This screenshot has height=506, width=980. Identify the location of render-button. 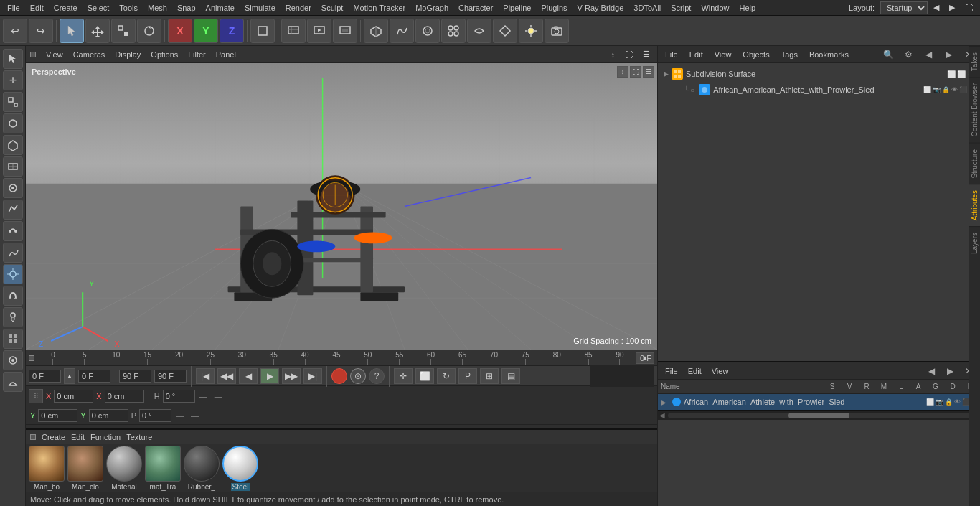
(319, 31).